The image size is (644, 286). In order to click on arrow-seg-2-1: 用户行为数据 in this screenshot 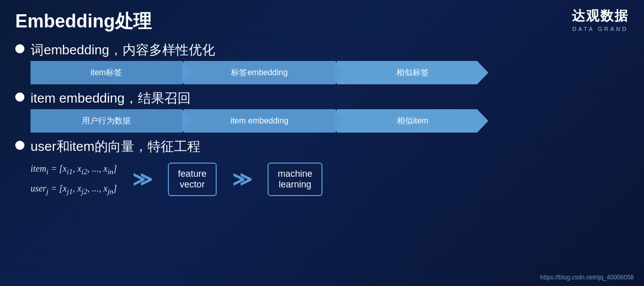, I will do `click(106, 121)`.